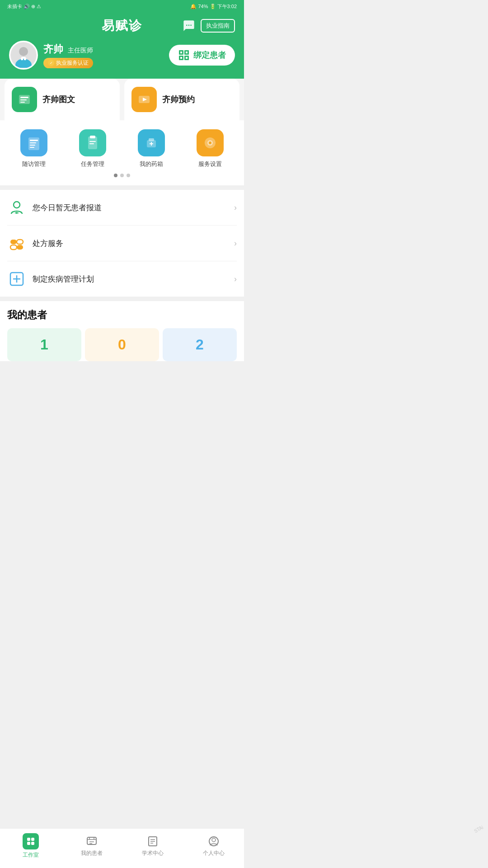 Image resolution: width=488 pixels, height=868 pixels. I want to click on cert-text: 执业服务认证, so click(72, 63).